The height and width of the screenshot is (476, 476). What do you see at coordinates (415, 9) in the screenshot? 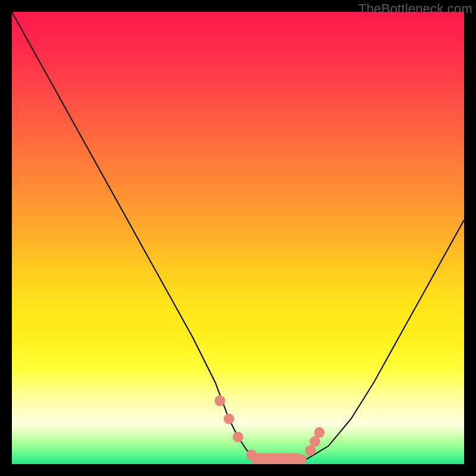
I see `watermark-text: TheBottleneck.com` at bounding box center [415, 9].